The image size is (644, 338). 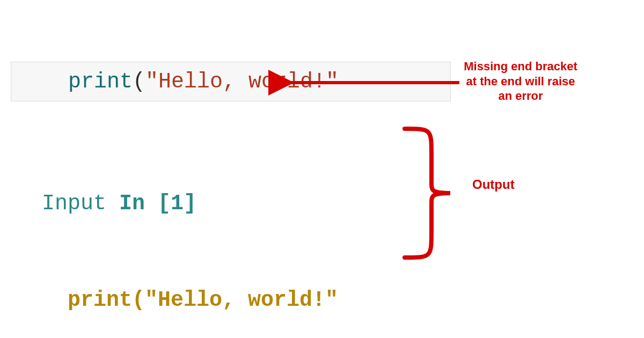 What do you see at coordinates (100, 82) in the screenshot?
I see `tok-func: print` at bounding box center [100, 82].